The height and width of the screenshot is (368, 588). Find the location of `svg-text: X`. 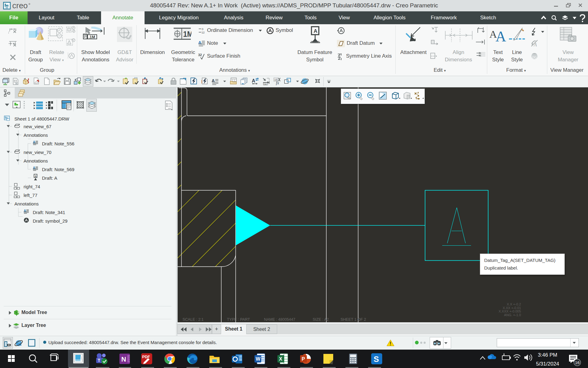

svg-text: X is located at coordinates (281, 359).